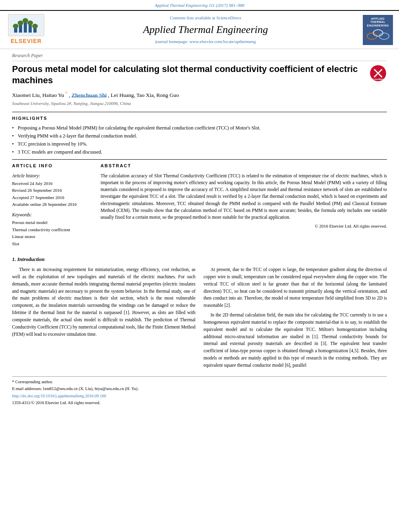 This screenshot has width=399, height=532. I want to click on article-history-title: Article history:, so click(52, 176).